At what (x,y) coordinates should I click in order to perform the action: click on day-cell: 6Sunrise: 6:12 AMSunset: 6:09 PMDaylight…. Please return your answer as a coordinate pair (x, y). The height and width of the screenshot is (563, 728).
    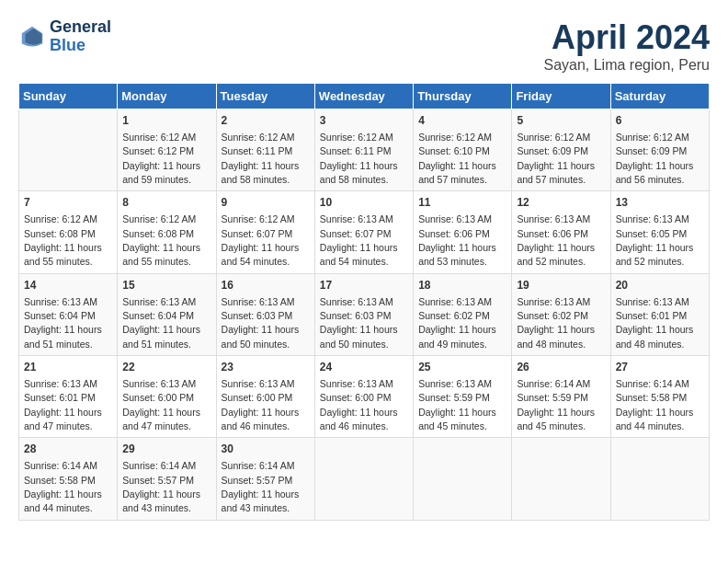
    Looking at the image, I should click on (660, 151).